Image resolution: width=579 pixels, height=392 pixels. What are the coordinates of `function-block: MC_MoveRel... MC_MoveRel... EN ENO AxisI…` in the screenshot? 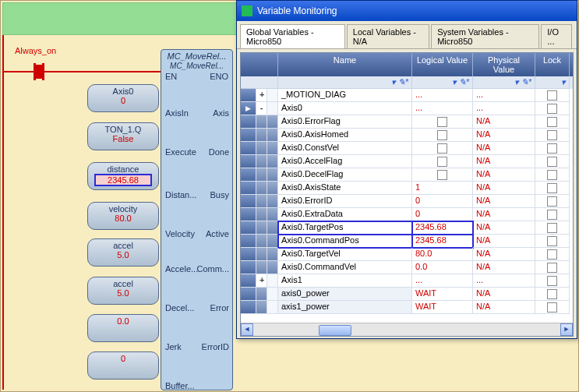 It's located at (196, 220).